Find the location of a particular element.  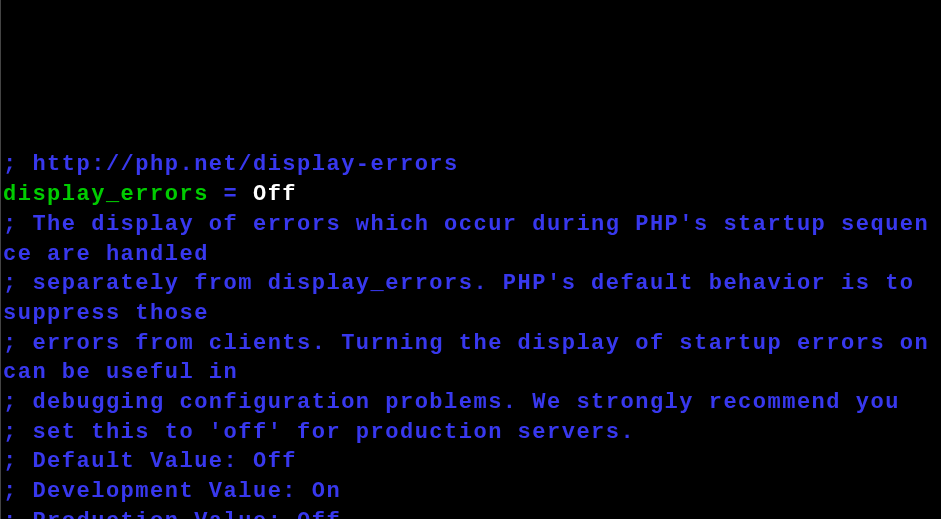

config-key-display-errors: display_errors is located at coordinates (106, 194).